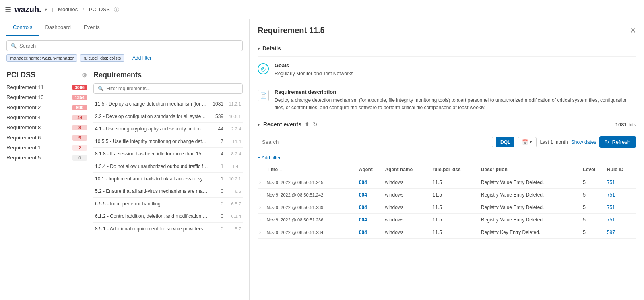 This screenshot has height=300, width=644. I want to click on req-row: 8.1.8 - If a session has been idle for m…, so click(168, 154).